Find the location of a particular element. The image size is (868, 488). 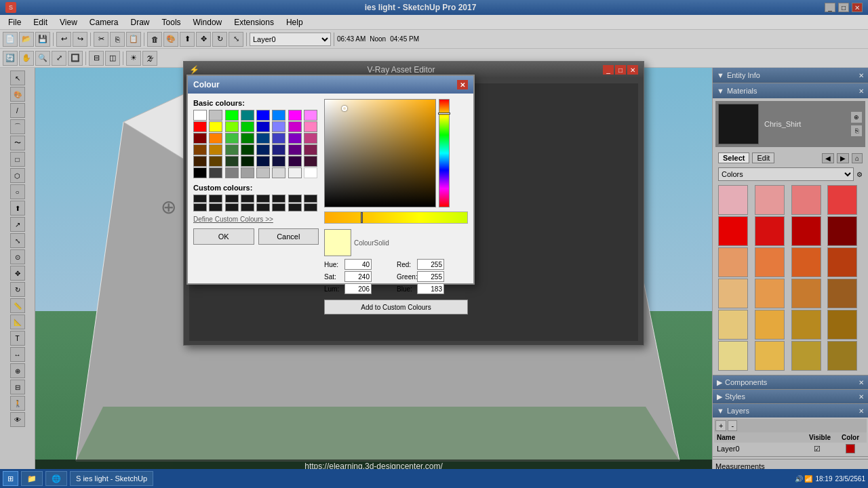

cancel-button: Cancel is located at coordinates (289, 237).